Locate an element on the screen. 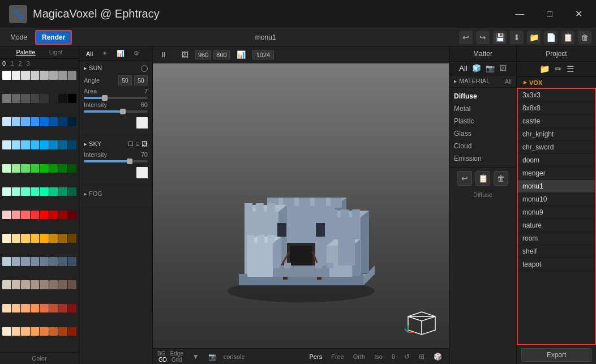 The image size is (596, 364). sun-toggle-icon is located at coordinates (144, 68).